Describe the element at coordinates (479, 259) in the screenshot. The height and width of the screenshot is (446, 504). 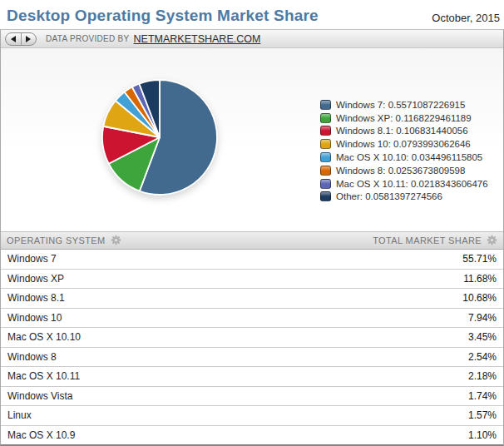
I see `share-value: 55.71%` at that location.